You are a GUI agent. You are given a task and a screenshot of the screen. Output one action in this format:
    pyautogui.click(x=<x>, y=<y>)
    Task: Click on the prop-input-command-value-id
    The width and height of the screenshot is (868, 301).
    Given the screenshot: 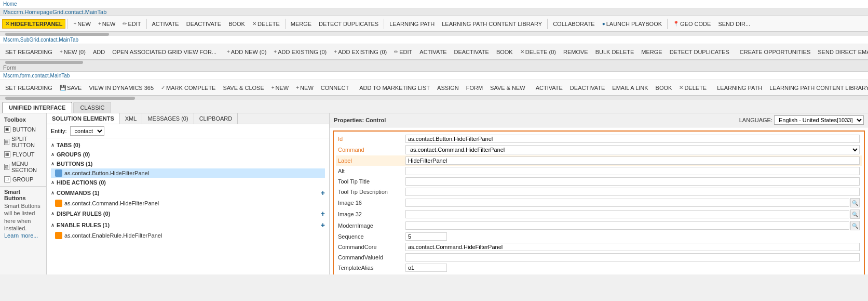 What is the action you would take?
    pyautogui.click(x=632, y=257)
    